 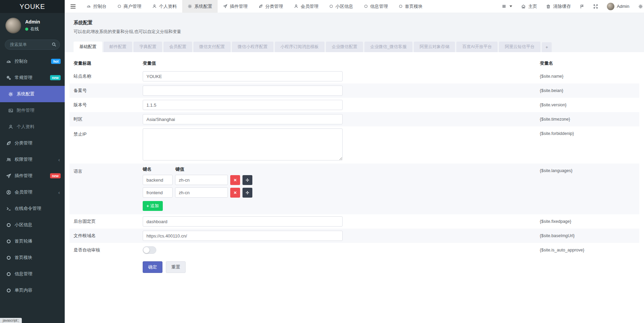 I want to click on tab-miniapp-subscribe-template: 小程序订阅消息模板, so click(x=300, y=47).